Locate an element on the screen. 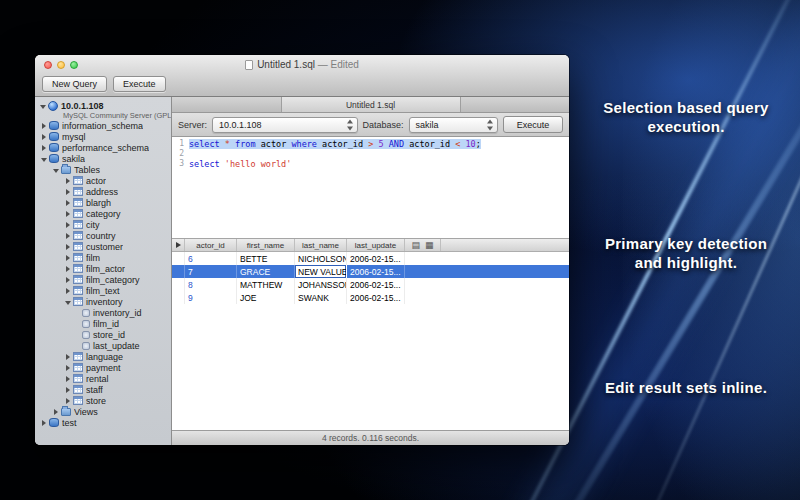  sidebar-item-film-actor: film_actor is located at coordinates (103, 268).